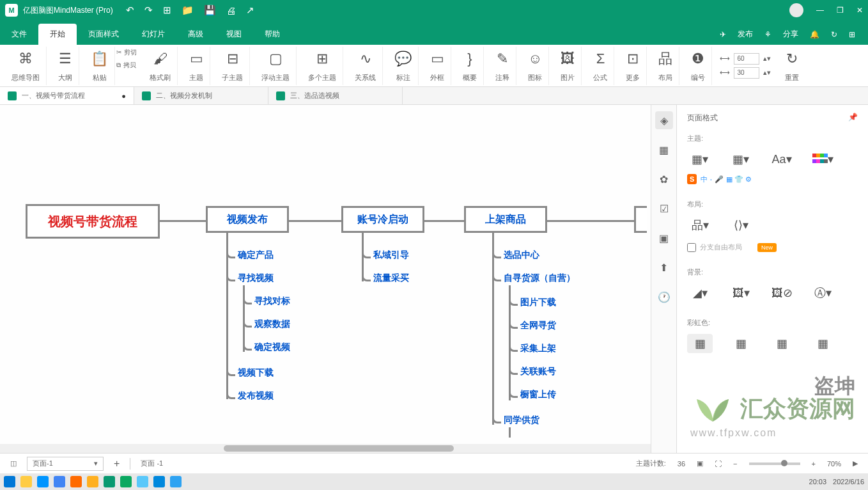  Describe the element at coordinates (272, 35) in the screenshot. I see `menu-help: 帮助` at that location.